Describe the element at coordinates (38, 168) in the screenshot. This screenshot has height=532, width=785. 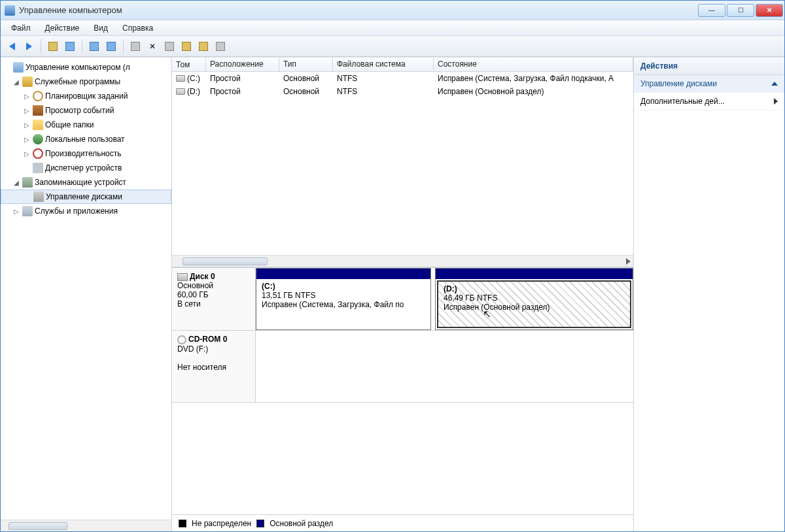
I see `device-icon` at that location.